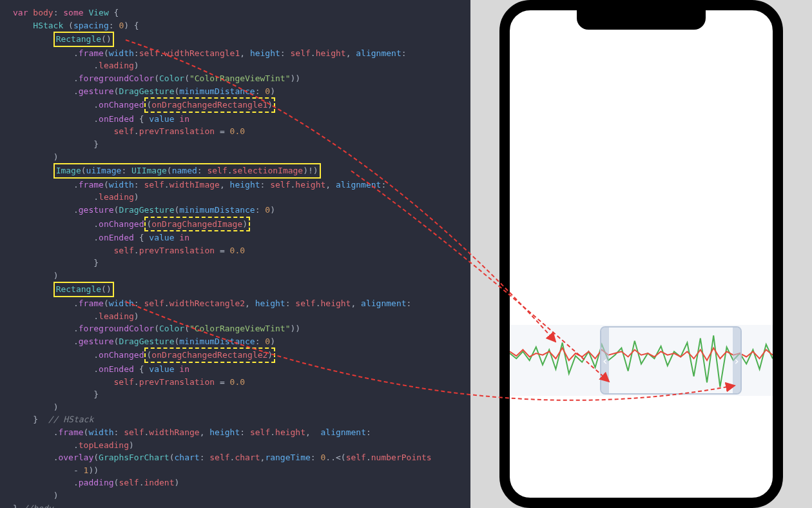  I want to click on range-handle-left: ‹, so click(605, 360).